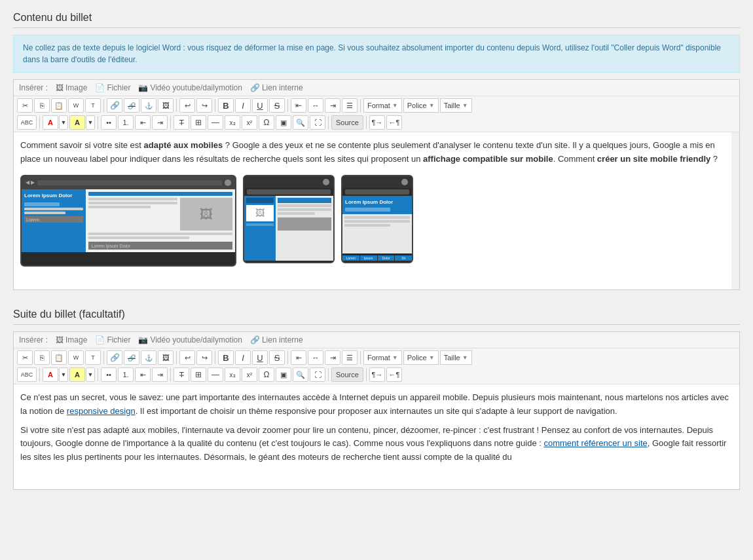 Image resolution: width=753 pixels, height=560 pixels. Describe the element at coordinates (382, 358) in the screenshot. I see `format-dropdown-2: Format ▼` at that location.